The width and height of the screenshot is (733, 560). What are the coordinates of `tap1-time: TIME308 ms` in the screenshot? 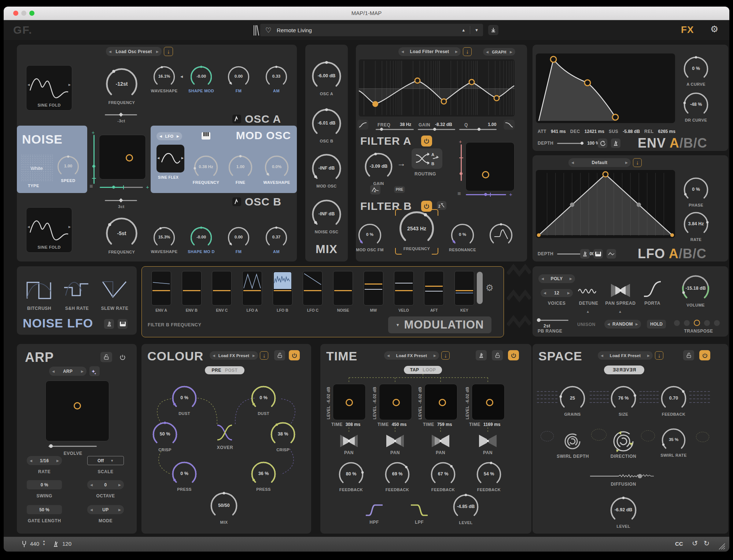 It's located at (346, 424).